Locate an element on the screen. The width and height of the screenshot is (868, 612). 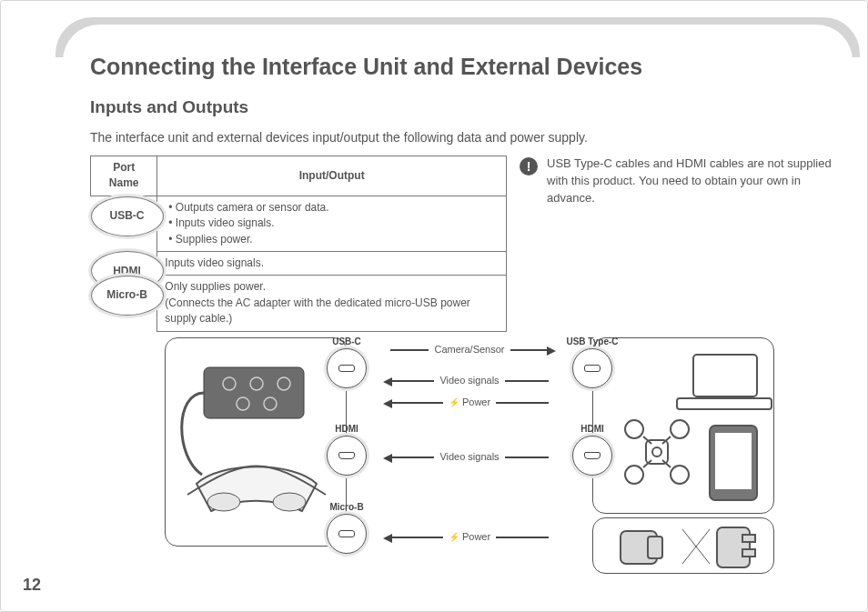
cell-io-microb: Only supplies power. (Connects the AC ad… is located at coordinates (332, 304).